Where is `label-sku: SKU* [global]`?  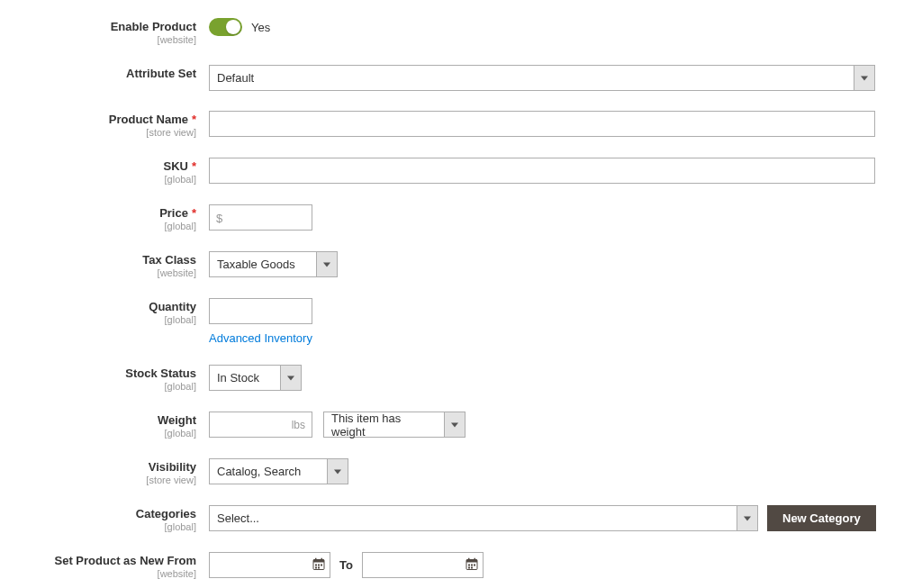
label-sku: SKU* [global] is located at coordinates (122, 171).